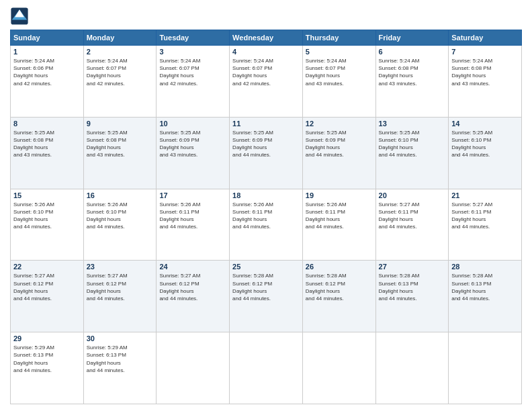 The width and height of the screenshot is (532, 411). Describe the element at coordinates (120, 153) in the screenshot. I see `calendar-cell: 9 Sunrise: 5:25 AMSunset: 6:08 PMDayligh…` at that location.